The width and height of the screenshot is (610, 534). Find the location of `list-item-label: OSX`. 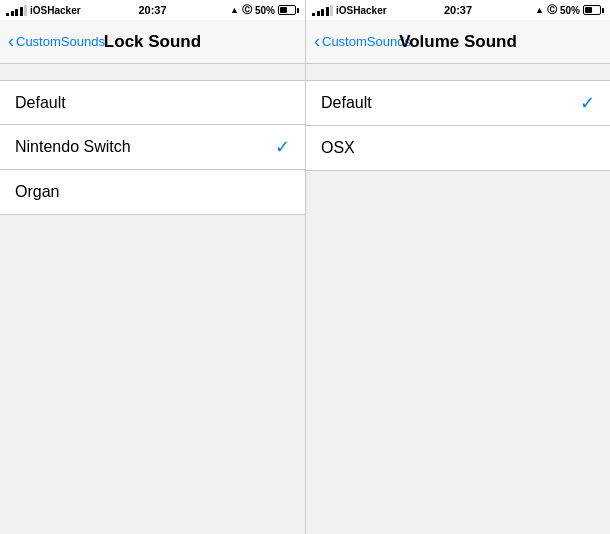

list-item-label: OSX is located at coordinates (338, 148).